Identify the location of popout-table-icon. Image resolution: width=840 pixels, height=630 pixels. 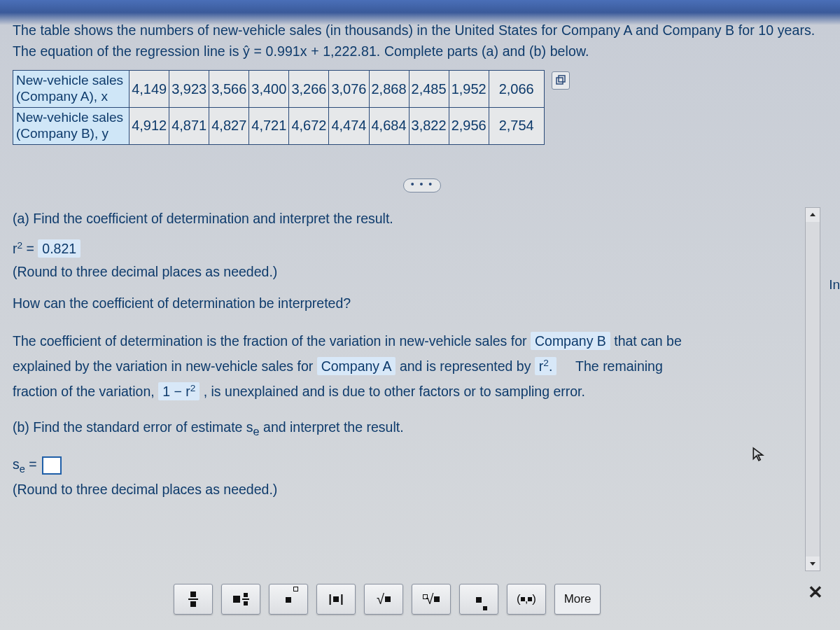
(561, 80).